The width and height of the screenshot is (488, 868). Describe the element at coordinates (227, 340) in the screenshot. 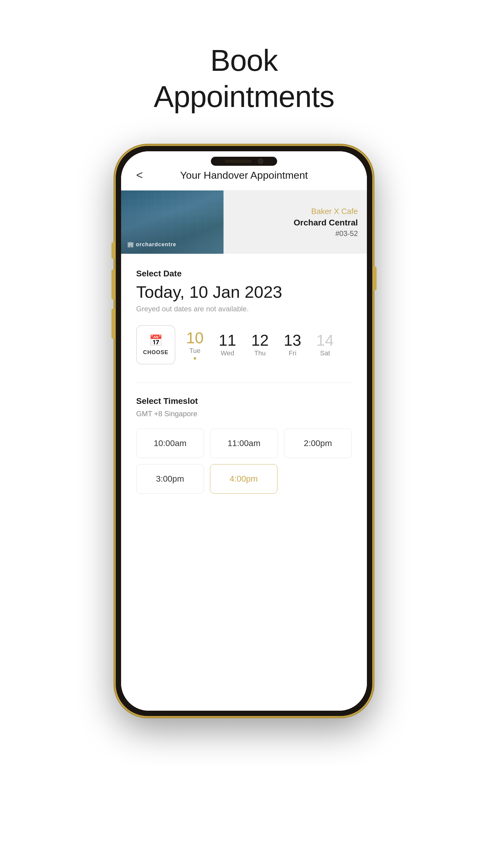

I see `date-num-11: 11` at that location.